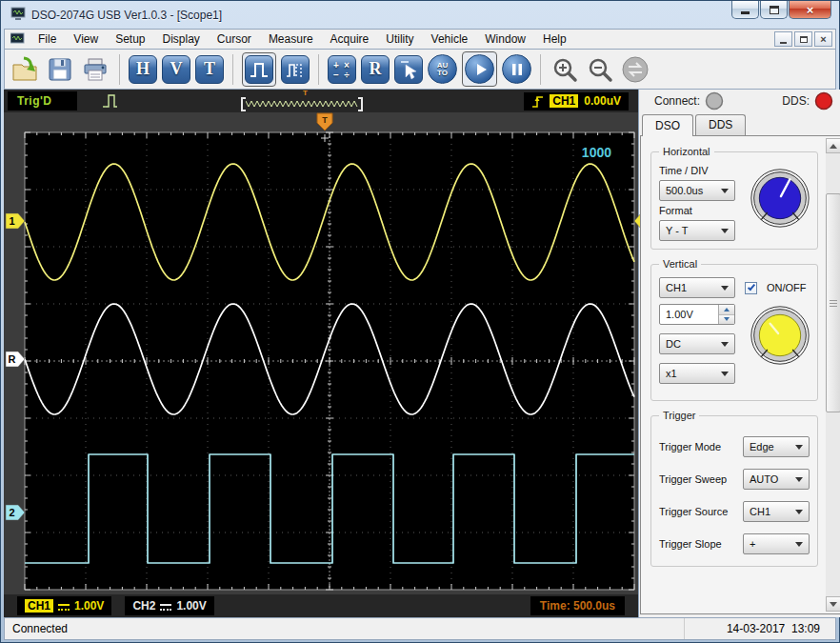 Image resolution: width=840 pixels, height=643 pixels. I want to click on mdi-restore-button, so click(804, 39).